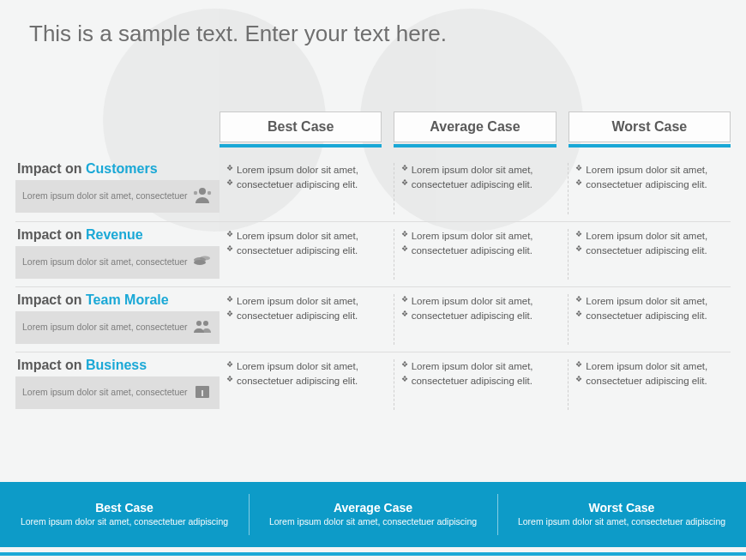 The image size is (746, 560). Describe the element at coordinates (373, 508) in the screenshot. I see `footer-title: Average Case` at that location.